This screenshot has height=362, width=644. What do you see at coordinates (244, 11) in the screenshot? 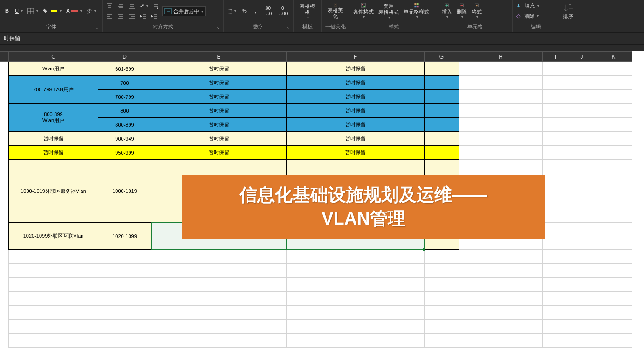
I see `percent-button: %` at bounding box center [244, 11].